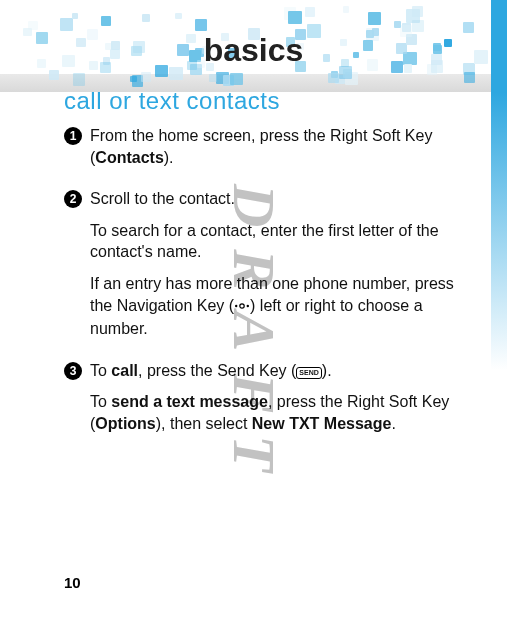  Describe the element at coordinates (276, 152) in the screenshot. I see `step-body: From the home screen, press the Right So…` at that location.